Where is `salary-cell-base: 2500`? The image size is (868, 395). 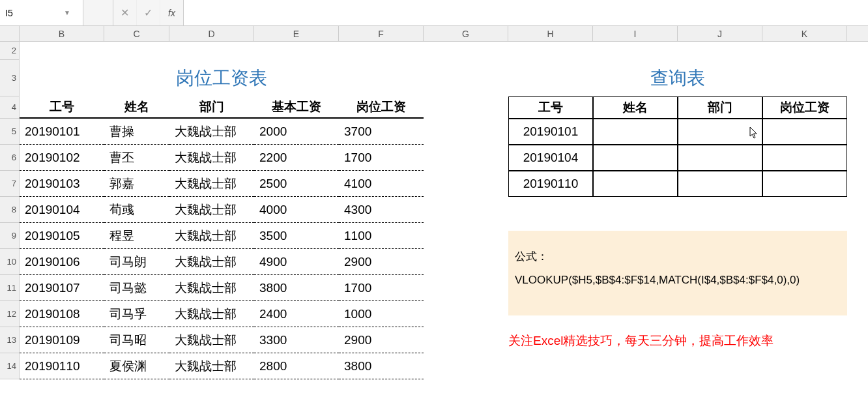 salary-cell-base: 2500 is located at coordinates (297, 184).